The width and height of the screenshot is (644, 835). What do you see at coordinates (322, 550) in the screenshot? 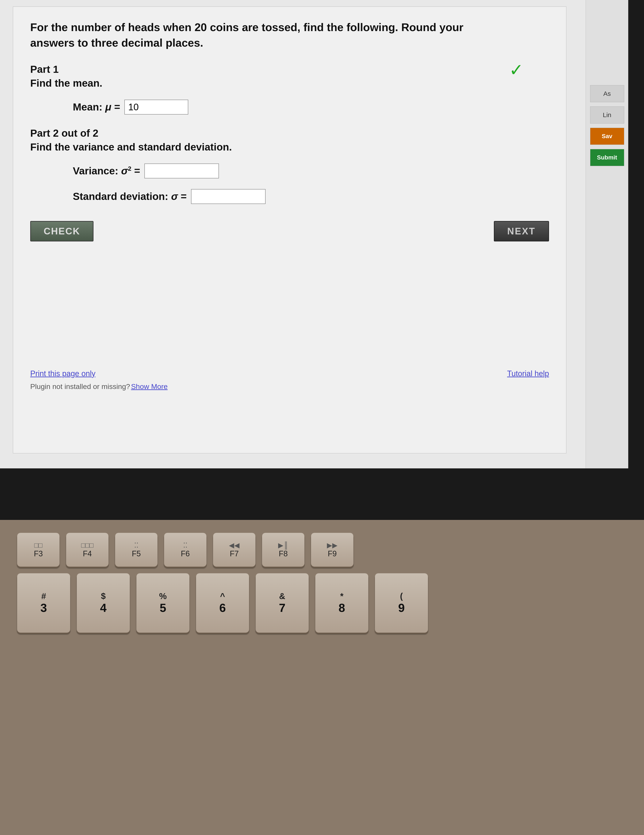
I see `fn-key-row: □□ F3 □□□ F4 ⁚⁚ F5 ⁚⁚ F6 ◀◀ F7 ▶║ F8` at bounding box center [322, 550].